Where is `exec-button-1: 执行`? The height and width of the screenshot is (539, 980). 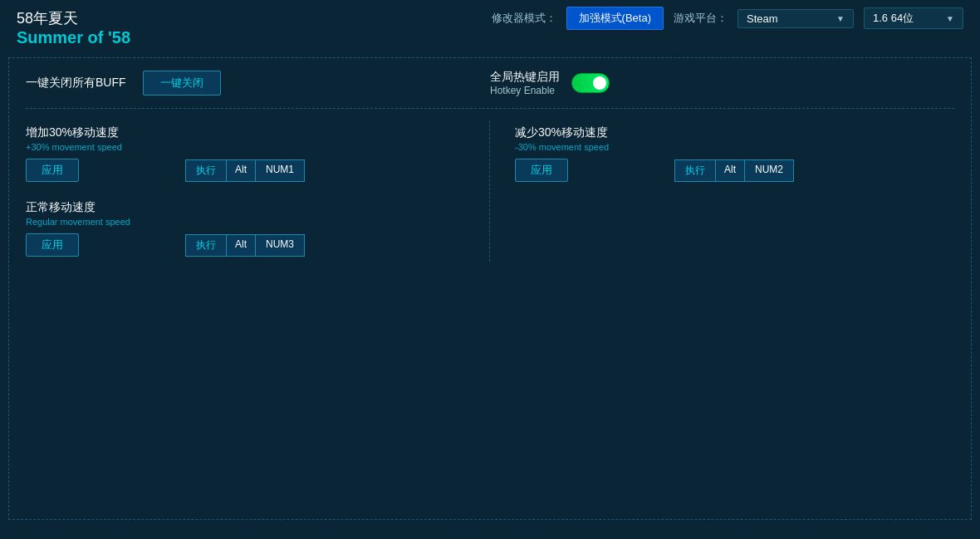
exec-button-1: 执行 is located at coordinates (206, 246).